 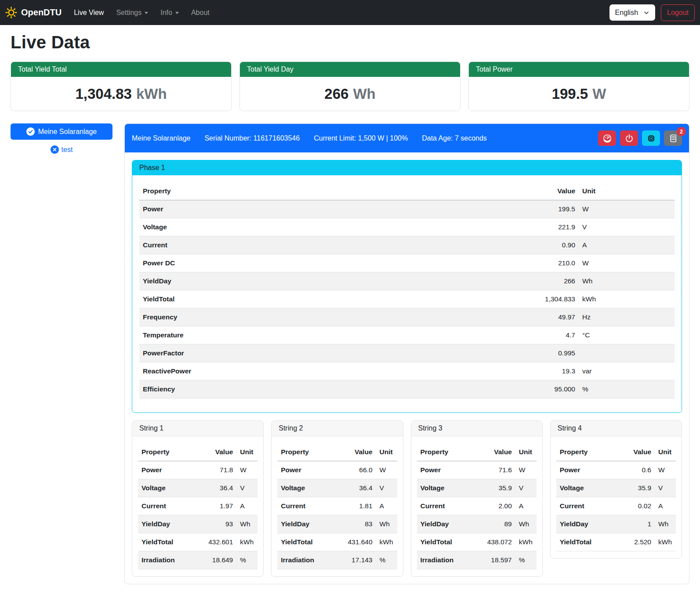 What do you see at coordinates (407, 353) in the screenshot?
I see `table-row: PowerFactor0.995` at bounding box center [407, 353].